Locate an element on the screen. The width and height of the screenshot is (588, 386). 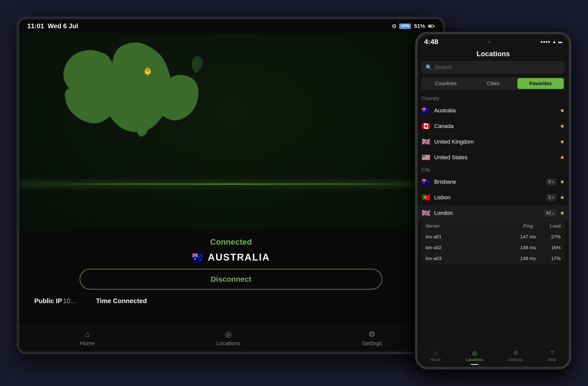
chevron-up-icon: ▴ is located at coordinates (553, 213).